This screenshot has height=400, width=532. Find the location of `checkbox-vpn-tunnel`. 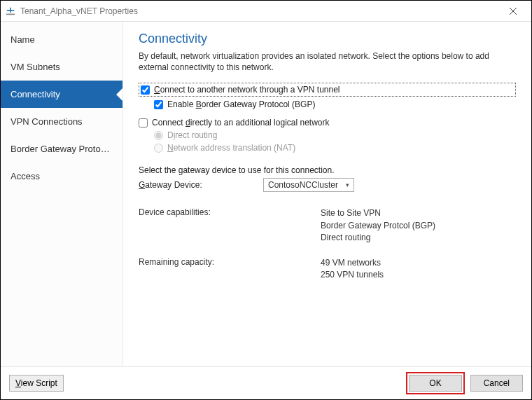

checkbox-vpn-tunnel is located at coordinates (146, 90).